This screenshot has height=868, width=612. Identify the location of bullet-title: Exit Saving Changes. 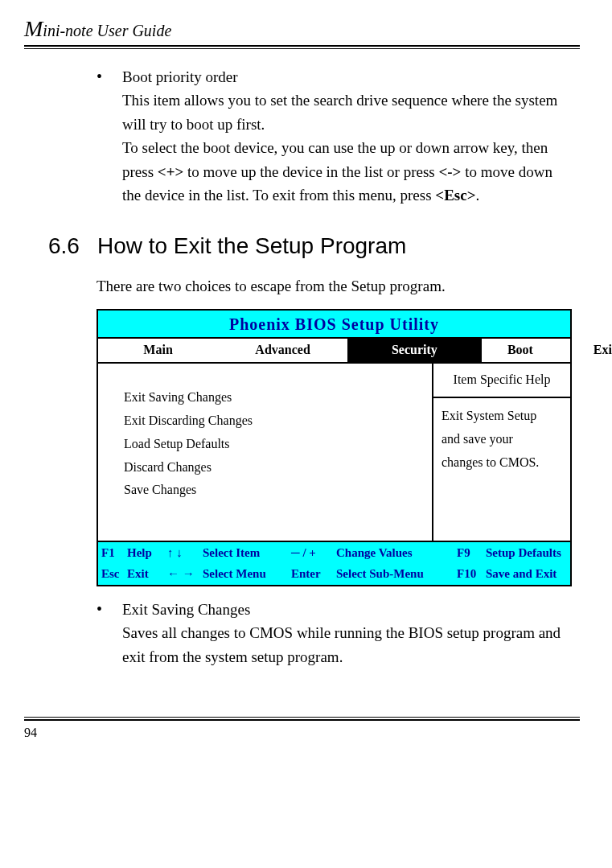
(347, 610).